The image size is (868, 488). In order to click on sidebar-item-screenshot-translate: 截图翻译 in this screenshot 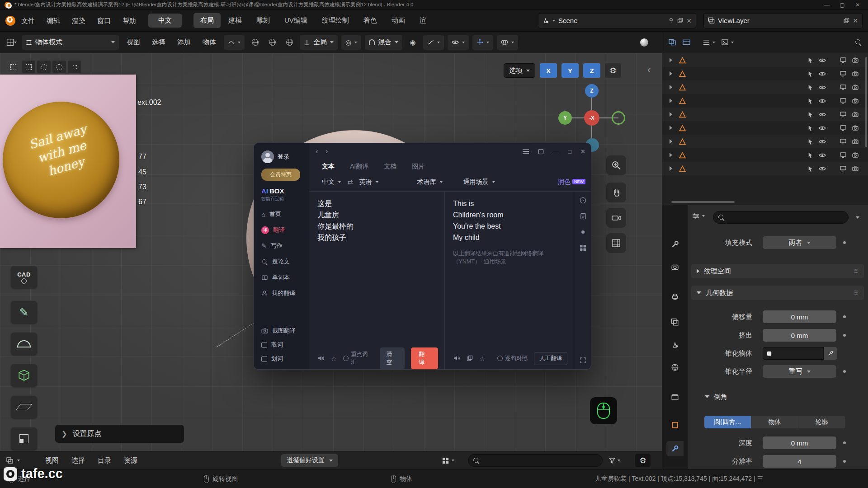, I will do `click(285, 331)`.